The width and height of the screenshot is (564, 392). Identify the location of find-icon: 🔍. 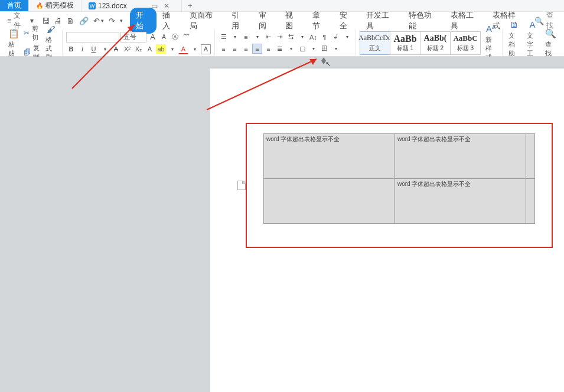
(550, 34).